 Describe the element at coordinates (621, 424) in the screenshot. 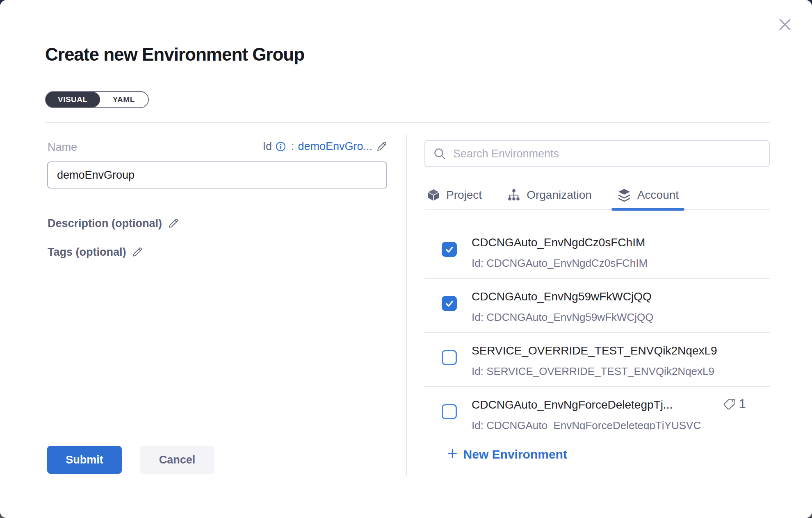

I see `environment-id: Id: CDCNGAuto_EnvNgForceDeletegpTjYUSVC` at that location.